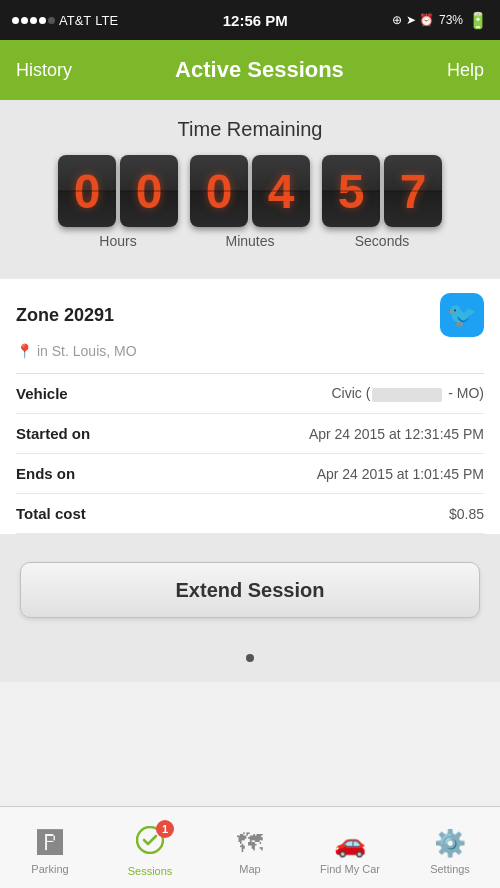  I want to click on tab-settings-label: Settings, so click(450, 869).